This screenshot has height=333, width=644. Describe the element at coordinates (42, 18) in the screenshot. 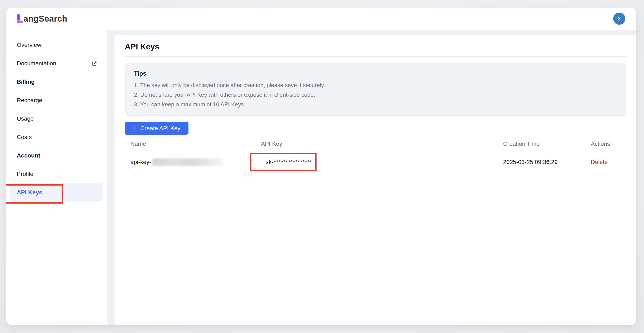

I see `langsearch-logo: angSearch` at that location.